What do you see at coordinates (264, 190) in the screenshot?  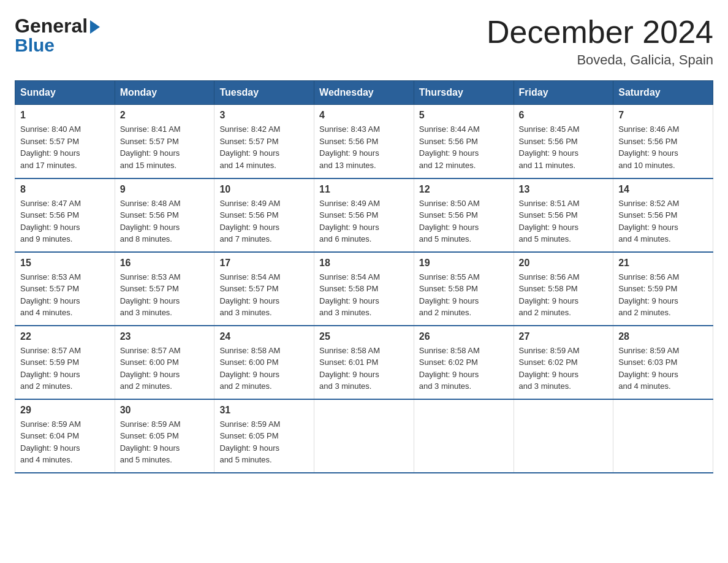 I see `day-number: 10` at bounding box center [264, 190].